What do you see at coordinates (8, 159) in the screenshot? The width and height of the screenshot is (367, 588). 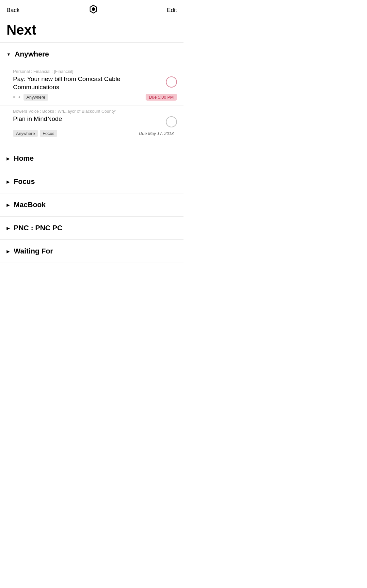 I see `arrow-icon-home: ▶` at bounding box center [8, 159].